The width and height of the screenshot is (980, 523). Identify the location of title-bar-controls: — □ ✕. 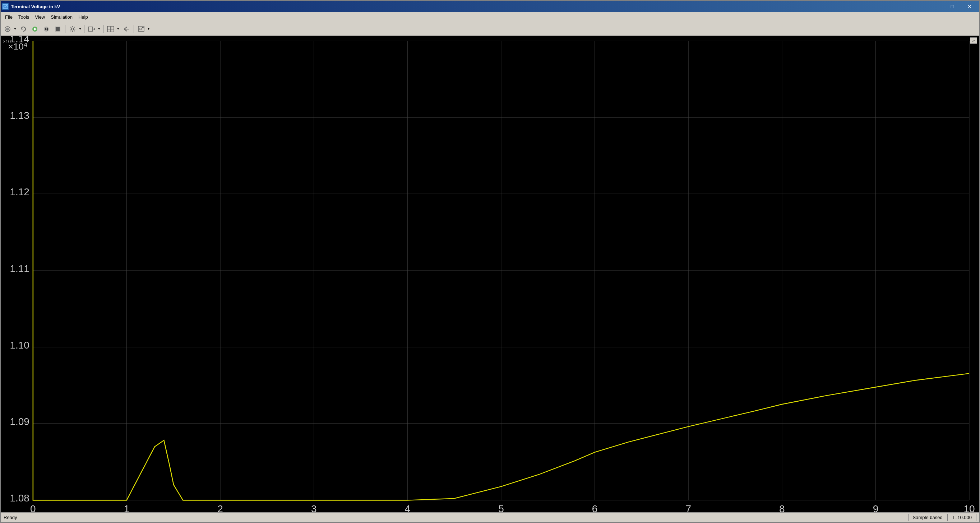
(952, 6).